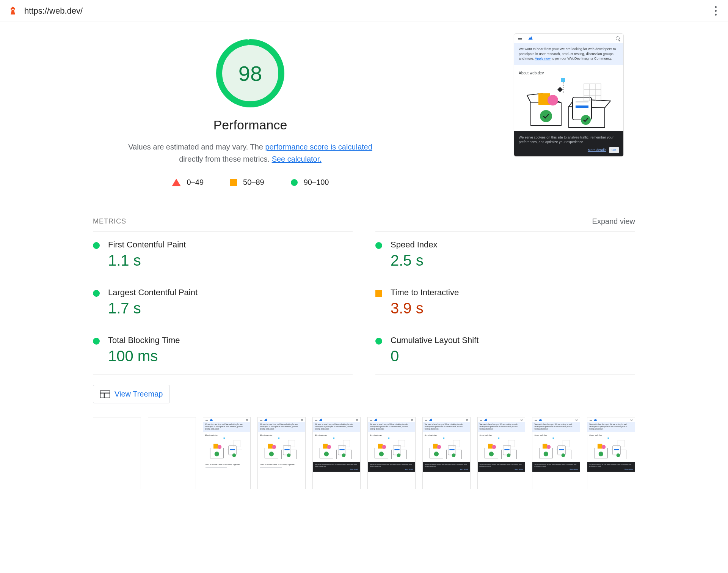  Describe the element at coordinates (144, 356) in the screenshot. I see `metric-value: 100 ms` at that location.